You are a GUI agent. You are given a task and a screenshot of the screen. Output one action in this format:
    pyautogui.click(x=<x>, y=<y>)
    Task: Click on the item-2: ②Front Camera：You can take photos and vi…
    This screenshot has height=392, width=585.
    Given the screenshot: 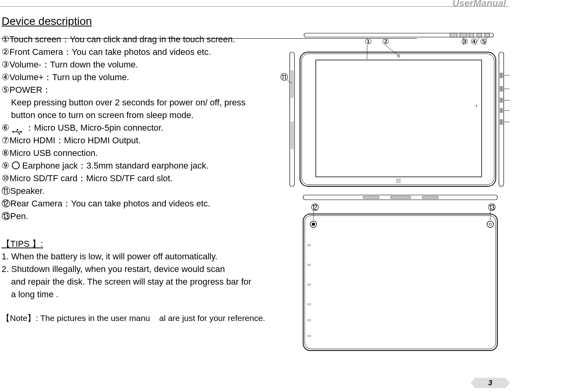 What is the action you would take?
    pyautogui.click(x=136, y=52)
    